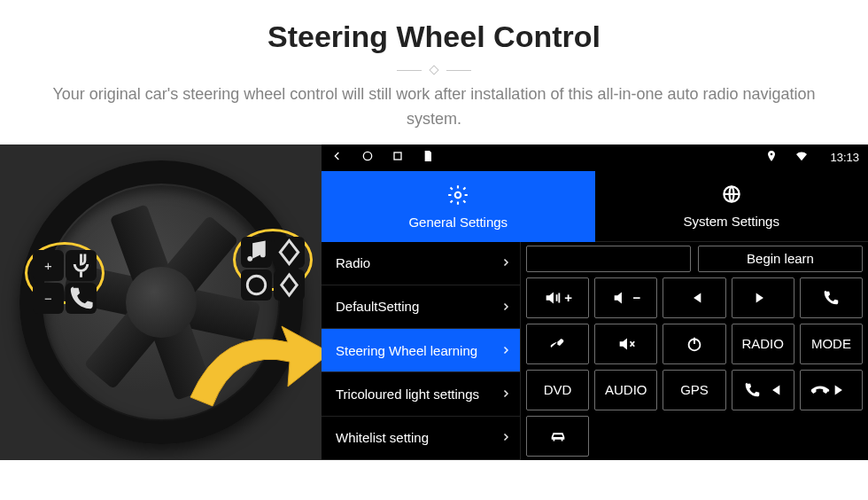  I want to click on wheel-voice-icon, so click(81, 266).